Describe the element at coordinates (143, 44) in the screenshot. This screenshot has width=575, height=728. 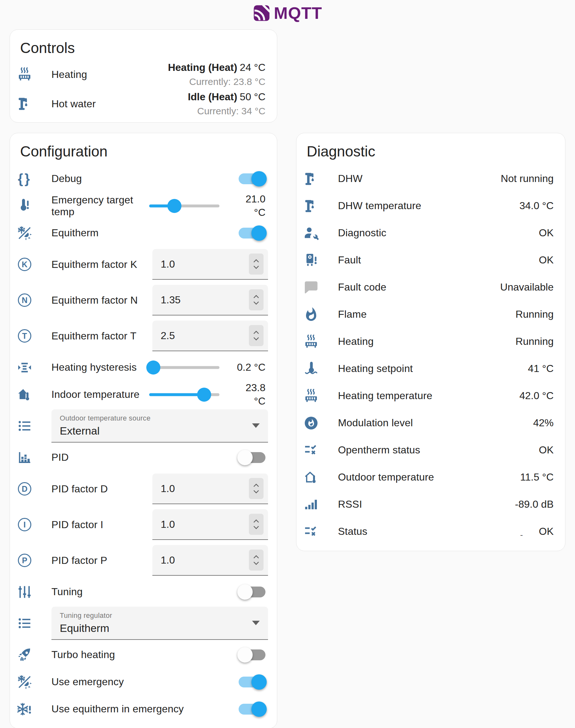
I see `controls-title: Controls` at that location.